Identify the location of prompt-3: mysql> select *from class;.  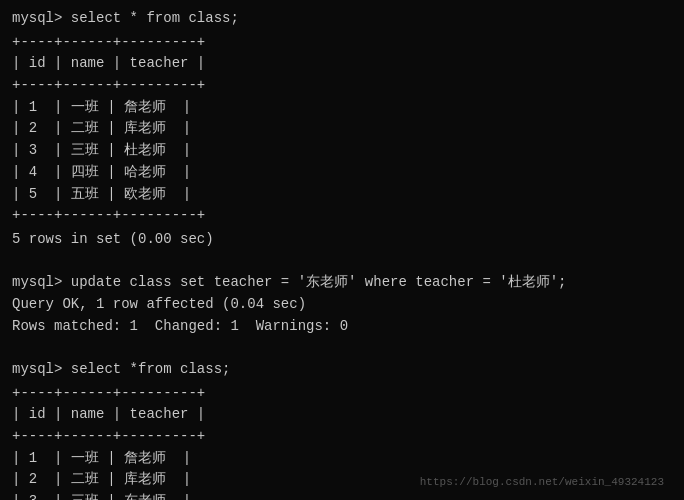
(342, 370).